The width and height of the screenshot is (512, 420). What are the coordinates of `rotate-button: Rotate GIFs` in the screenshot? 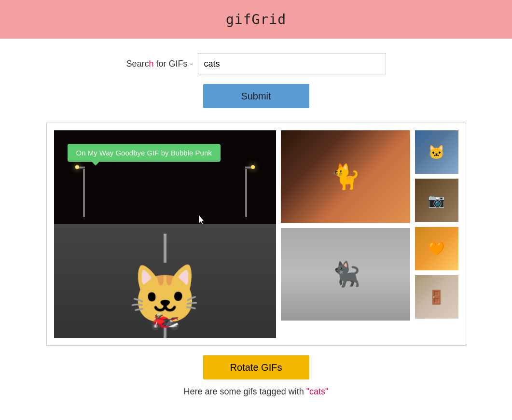 It's located at (256, 367).